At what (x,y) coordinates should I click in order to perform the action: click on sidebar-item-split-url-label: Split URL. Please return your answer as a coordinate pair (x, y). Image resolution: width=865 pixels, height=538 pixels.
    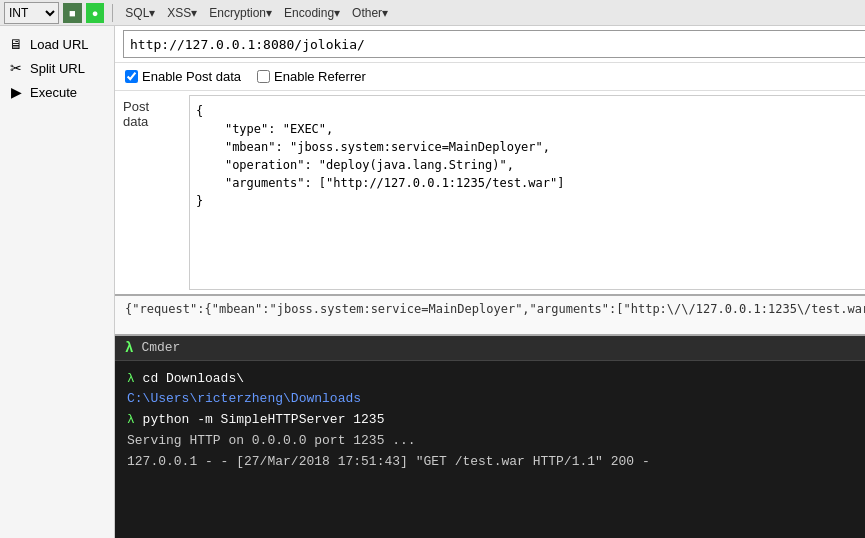
    Looking at the image, I should click on (58, 68).